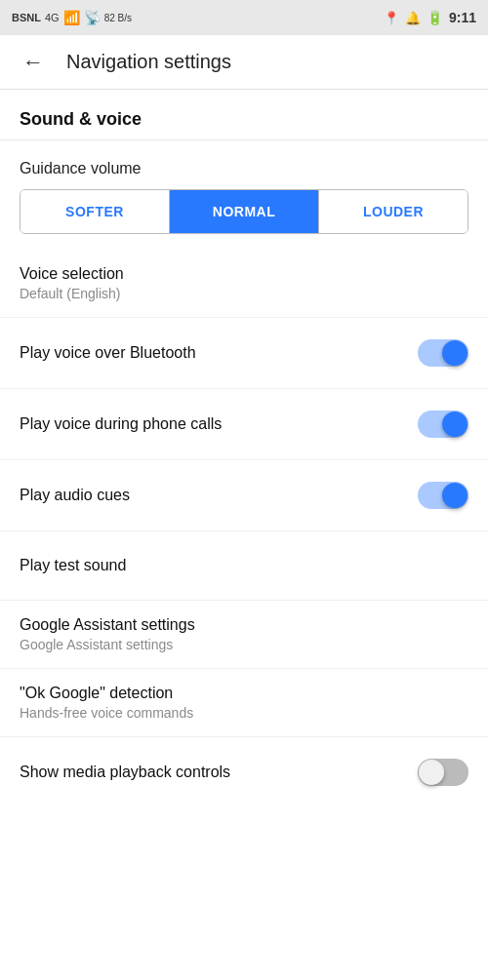 The image size is (488, 980). What do you see at coordinates (244, 162) in the screenshot?
I see `guidance-volume-label: Guidance volume` at bounding box center [244, 162].